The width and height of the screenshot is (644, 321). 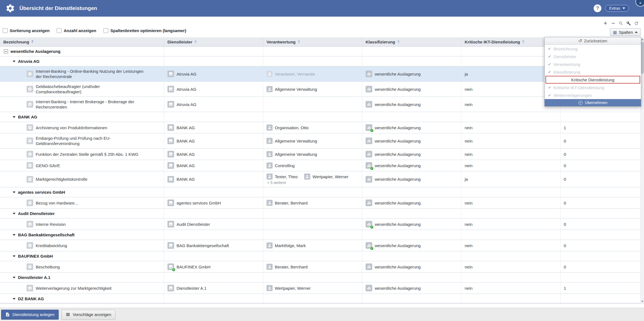 I want to click on service-name: Internet-Banking - Online-Banking Nutzun…, so click(x=91, y=74).